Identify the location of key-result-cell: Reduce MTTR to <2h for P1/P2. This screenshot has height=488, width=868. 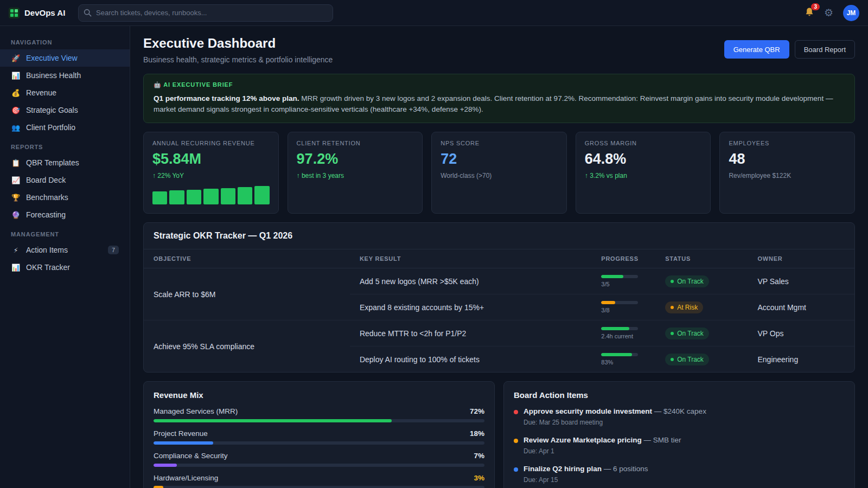
(471, 333).